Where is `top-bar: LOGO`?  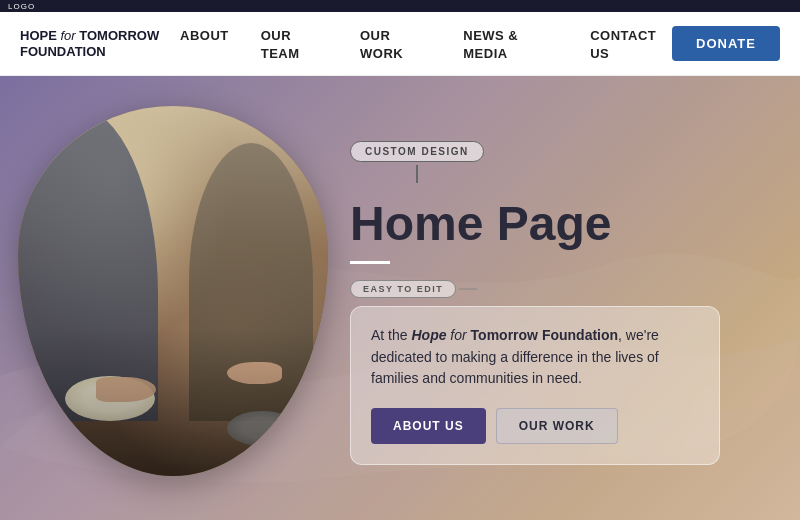 top-bar: LOGO is located at coordinates (400, 6).